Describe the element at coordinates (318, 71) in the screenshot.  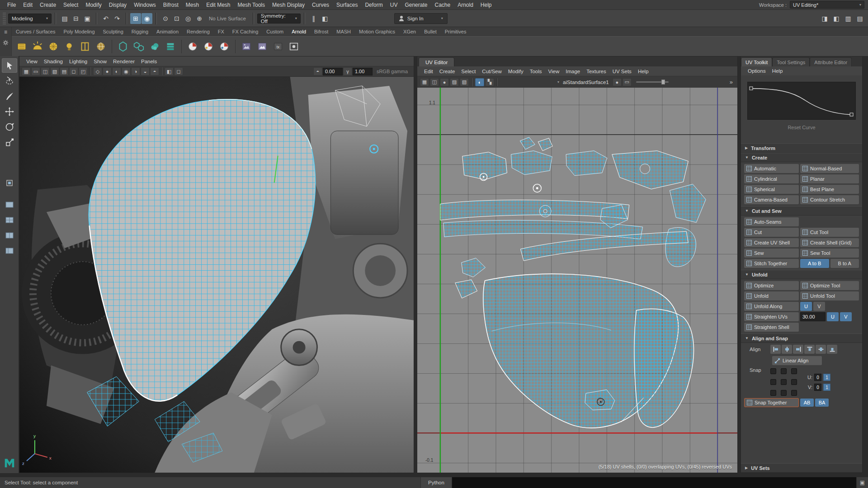
I see `exposure-icon: ◓` at that location.